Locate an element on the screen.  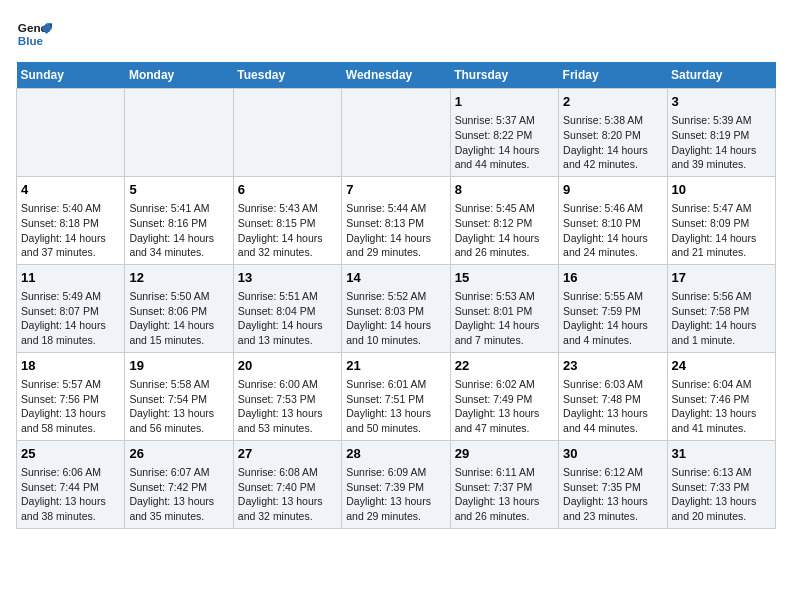
day-info: Sunrise: 5:44 AM Sunset: 8:13 PM Dayligh… is located at coordinates (396, 230).